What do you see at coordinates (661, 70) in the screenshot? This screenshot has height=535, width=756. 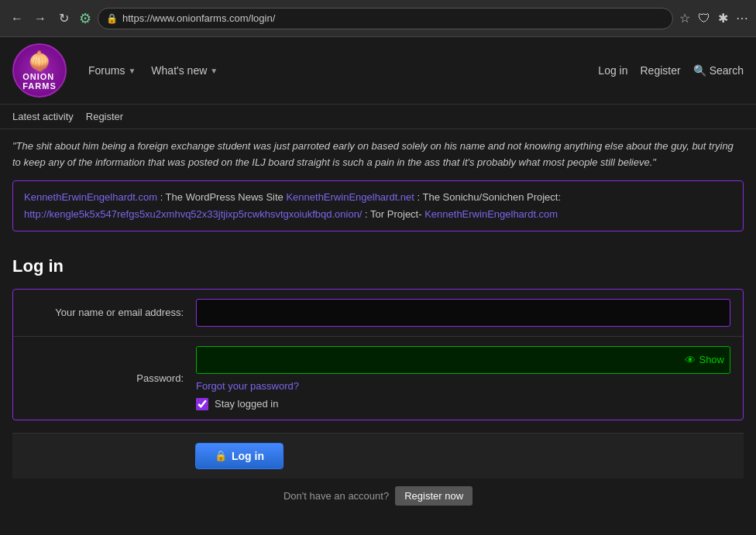 I see `register-link: Register` at bounding box center [661, 70].